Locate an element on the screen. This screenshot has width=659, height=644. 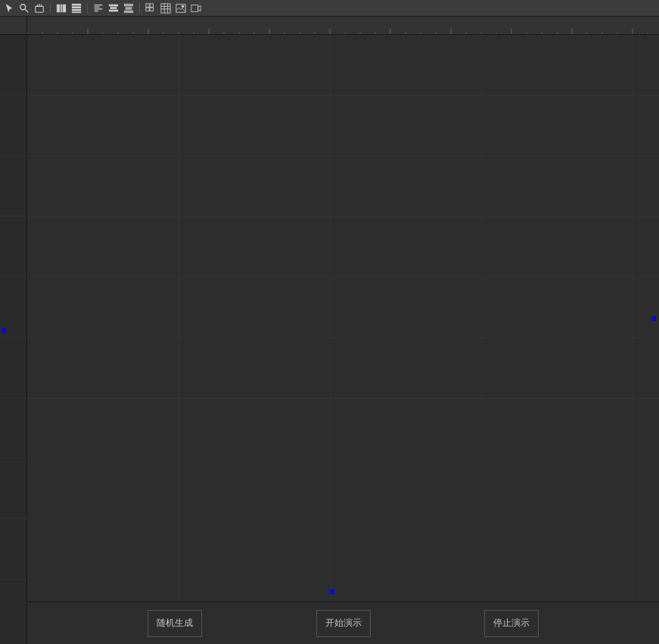
right-handle is located at coordinates (654, 319).